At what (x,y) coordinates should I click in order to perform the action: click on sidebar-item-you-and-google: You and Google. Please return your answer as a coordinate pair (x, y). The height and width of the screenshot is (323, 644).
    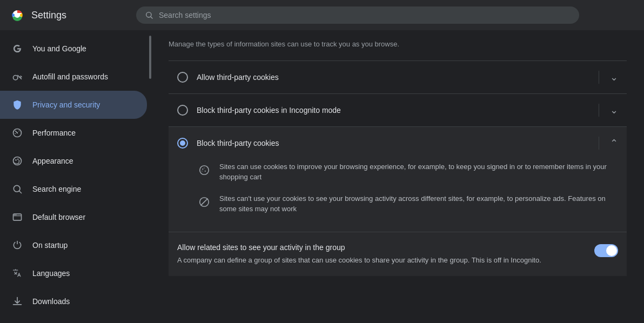
    Looking at the image, I should click on (73, 49).